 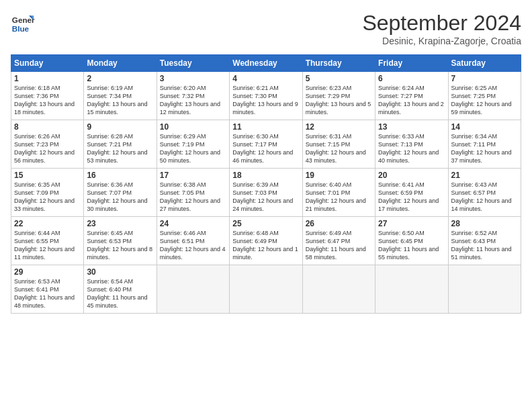 What do you see at coordinates (485, 149) in the screenshot?
I see `day-info: Sunrise: 6:34 AMSunset: 7:11 PMDaylight:…` at bounding box center [485, 149].